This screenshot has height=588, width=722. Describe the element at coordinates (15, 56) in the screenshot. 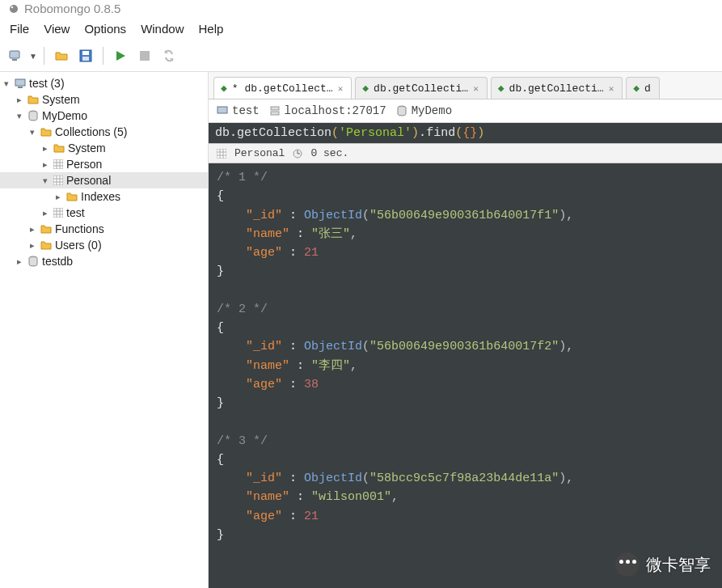

I see `connect-button` at that location.